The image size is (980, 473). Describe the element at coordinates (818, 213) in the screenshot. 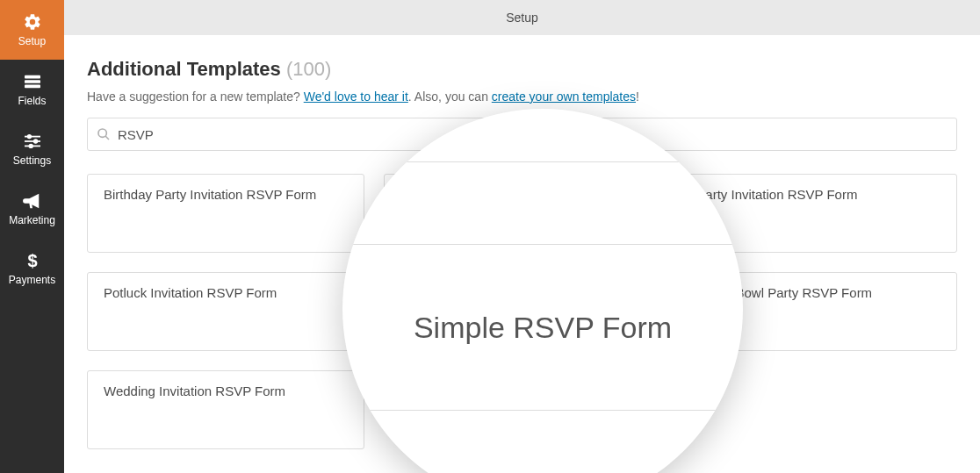

I see `template-card: Party Invitation RSVP Form` at that location.